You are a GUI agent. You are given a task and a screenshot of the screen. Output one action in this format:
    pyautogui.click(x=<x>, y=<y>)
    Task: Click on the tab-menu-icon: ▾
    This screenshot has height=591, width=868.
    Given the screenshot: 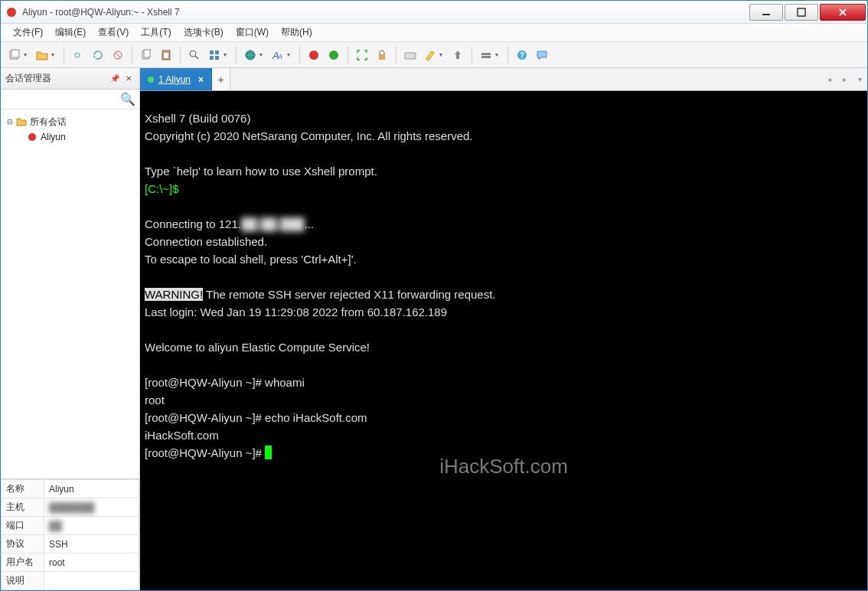 What is the action you would take?
    pyautogui.click(x=860, y=80)
    